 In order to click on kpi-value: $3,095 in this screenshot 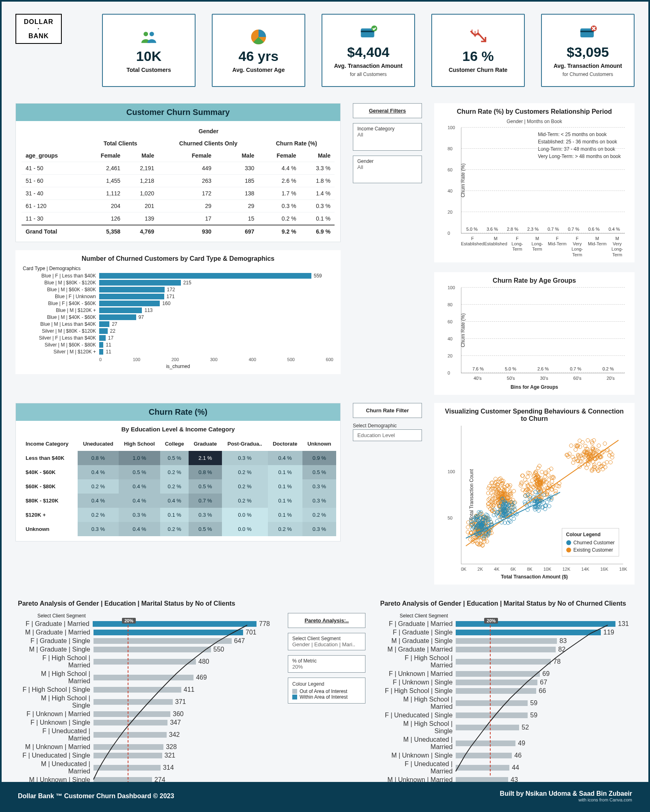, I will do `click(588, 52)`.